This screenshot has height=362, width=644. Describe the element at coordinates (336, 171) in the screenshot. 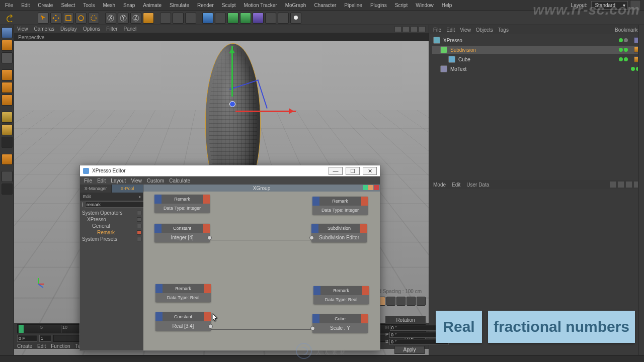

I see `minimize-button: —` at that location.